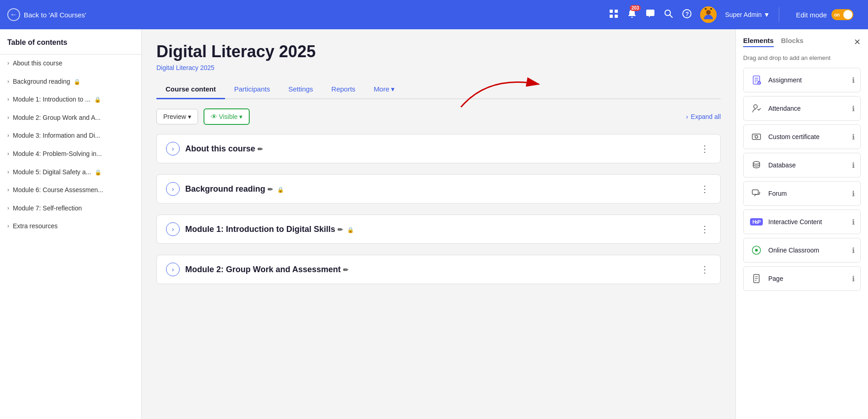 The image size is (868, 419). Describe the element at coordinates (689, 15) in the screenshot. I see `topnav-icons: 203 ? Super Admin ▼` at that location.